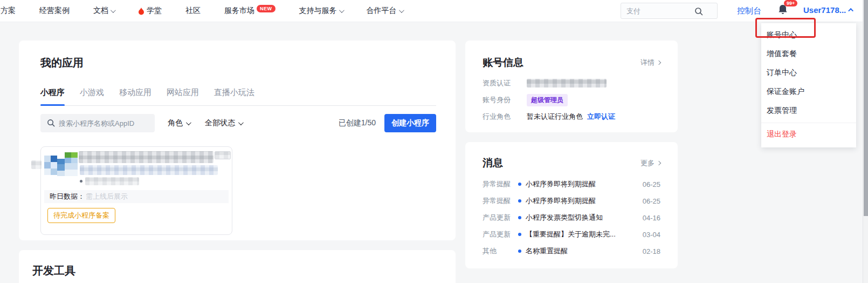 The width and height of the screenshot is (868, 283). I want to click on menu-item-account-center: 账号中心, so click(809, 35).